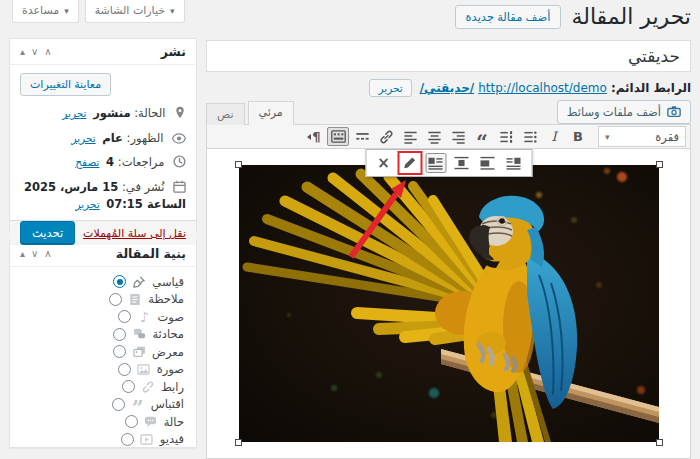 The height and width of the screenshot is (459, 700). Describe the element at coordinates (118, 404) in the screenshot. I see `format-radio-quote` at that location.